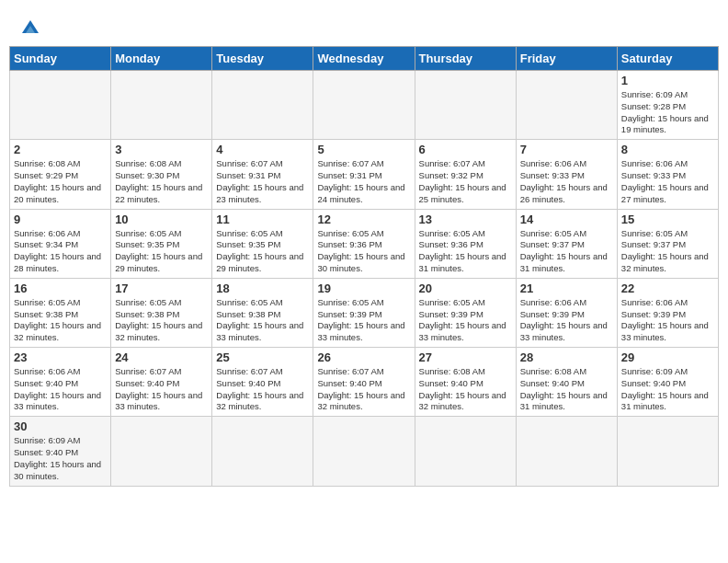  What do you see at coordinates (364, 59) in the screenshot?
I see `weekday-header-row: SundayMondayTuesdayWednesdayThursdayFrid…` at bounding box center [364, 59].